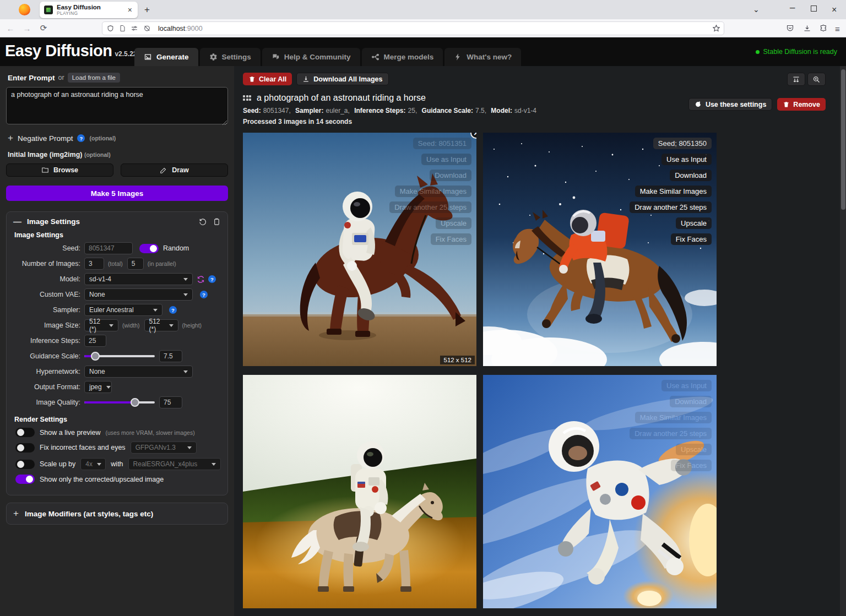 The height and width of the screenshot is (616, 846). Describe the element at coordinates (101, 325) in the screenshot. I see `width-select: 512 (*)` at that location.